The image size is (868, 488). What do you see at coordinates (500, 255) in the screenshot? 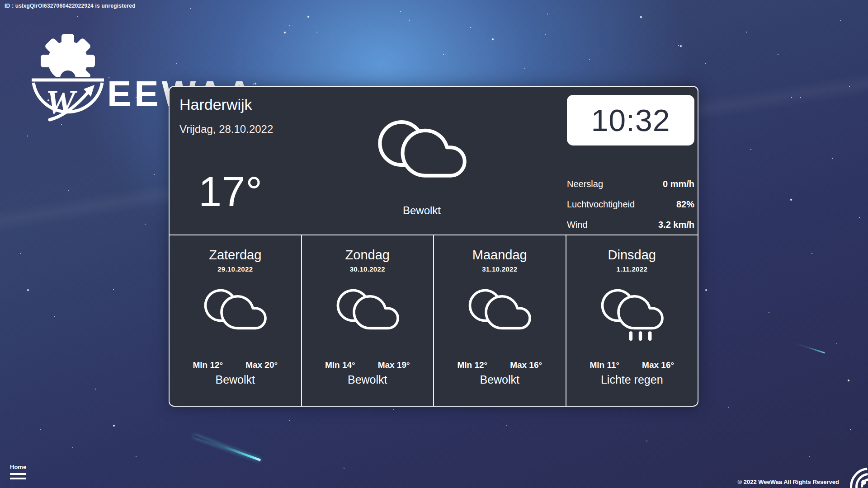
I see `forecast-day: Maandag` at bounding box center [500, 255].